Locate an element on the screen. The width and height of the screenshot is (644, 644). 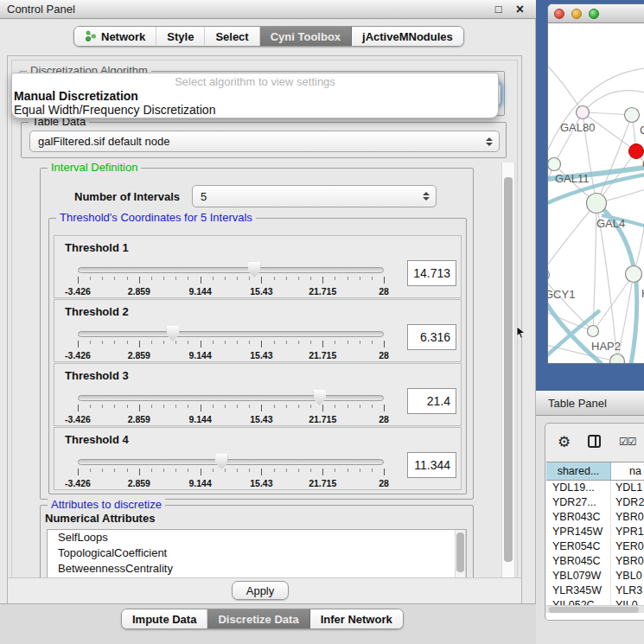
threshold-row-3: Threshold 3 -3.4262.8599.14415.4321.7152… is located at coordinates (258, 394).